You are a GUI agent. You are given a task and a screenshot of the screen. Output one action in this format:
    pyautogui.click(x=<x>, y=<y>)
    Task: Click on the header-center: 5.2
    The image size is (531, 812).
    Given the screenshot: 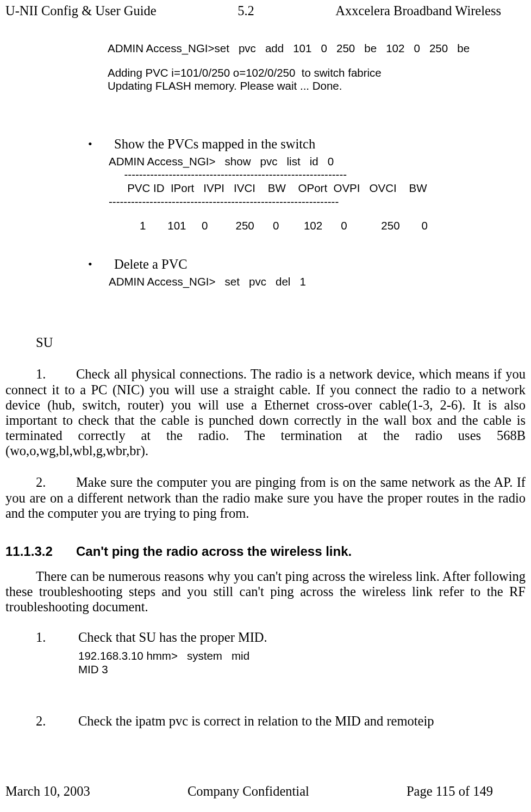 What is the action you would take?
    pyautogui.click(x=246, y=11)
    